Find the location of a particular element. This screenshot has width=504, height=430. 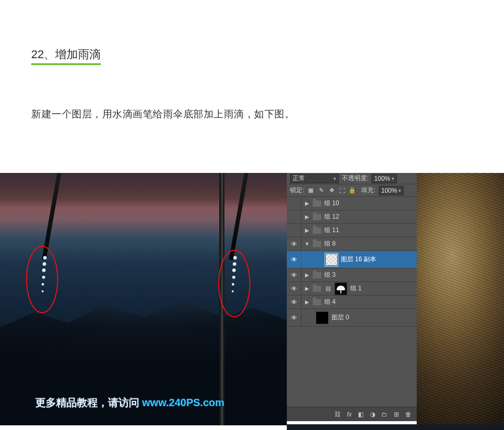

layer-name: 图层 0 is located at coordinates (373, 318).